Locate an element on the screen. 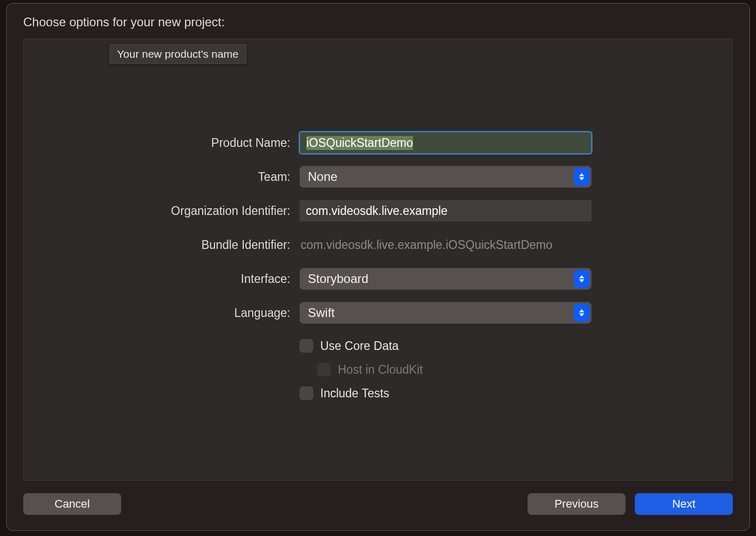 The image size is (756, 536). cloudkit-label: Host in CloudKit is located at coordinates (381, 370).